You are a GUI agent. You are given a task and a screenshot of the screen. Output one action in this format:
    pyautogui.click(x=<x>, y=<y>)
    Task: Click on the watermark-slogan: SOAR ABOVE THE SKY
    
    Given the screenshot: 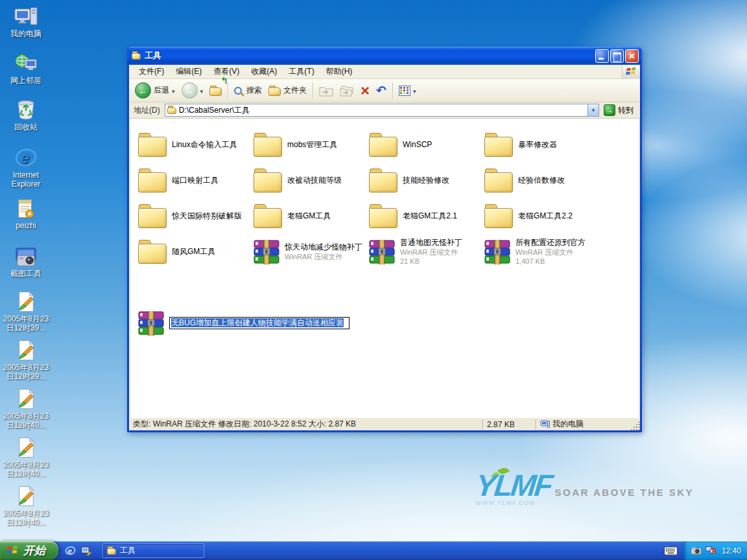 What is the action you would take?
    pyautogui.click(x=624, y=493)
    